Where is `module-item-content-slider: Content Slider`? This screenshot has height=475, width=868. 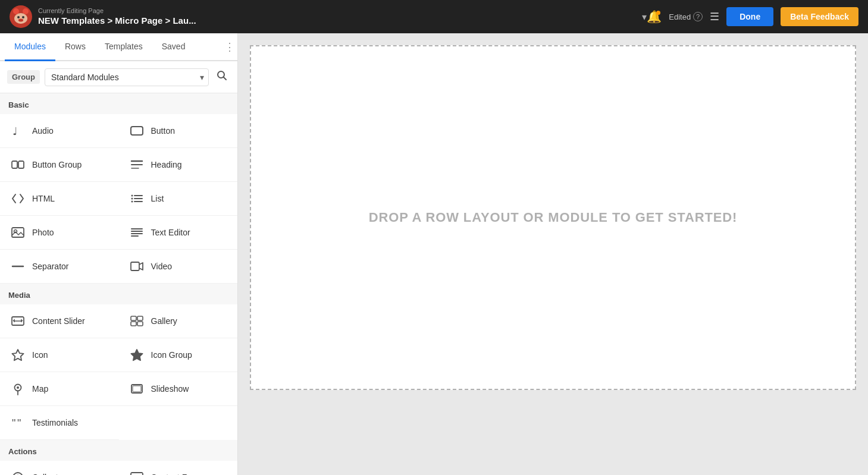
module-item-content-slider: Content Slider is located at coordinates (59, 321).